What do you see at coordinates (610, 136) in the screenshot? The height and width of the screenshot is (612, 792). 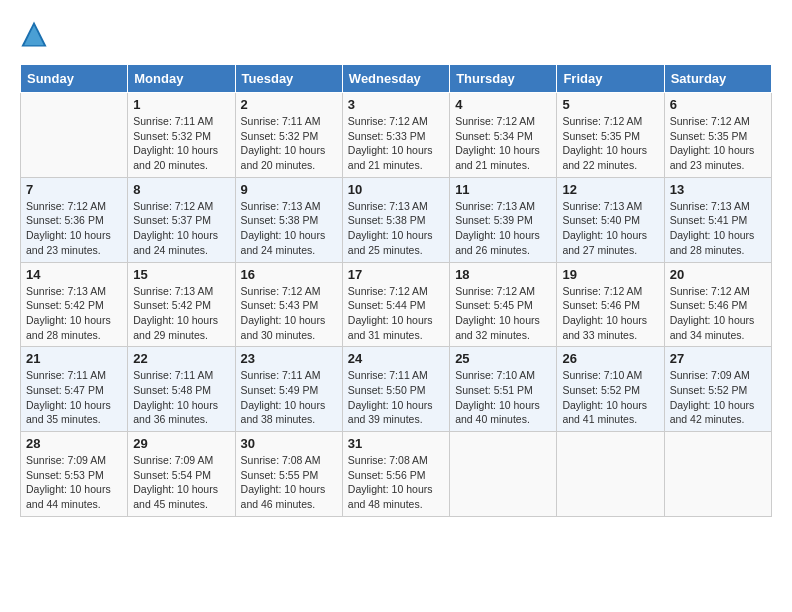 I see `calendar-cell: 5Sunrise: 7:12 AM Sunset: 5:35 PM Daylig…` at bounding box center [610, 136].